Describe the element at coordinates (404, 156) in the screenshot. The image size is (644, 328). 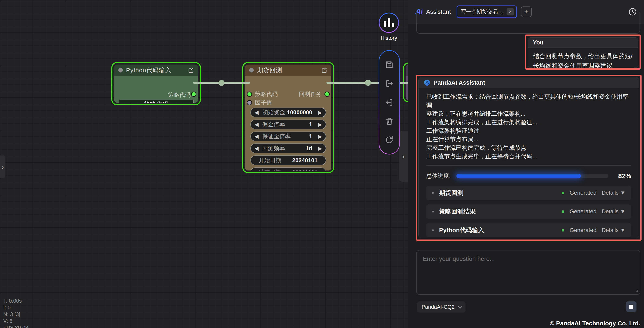
I see `right-panel-collapse-handle: ›` at that location.